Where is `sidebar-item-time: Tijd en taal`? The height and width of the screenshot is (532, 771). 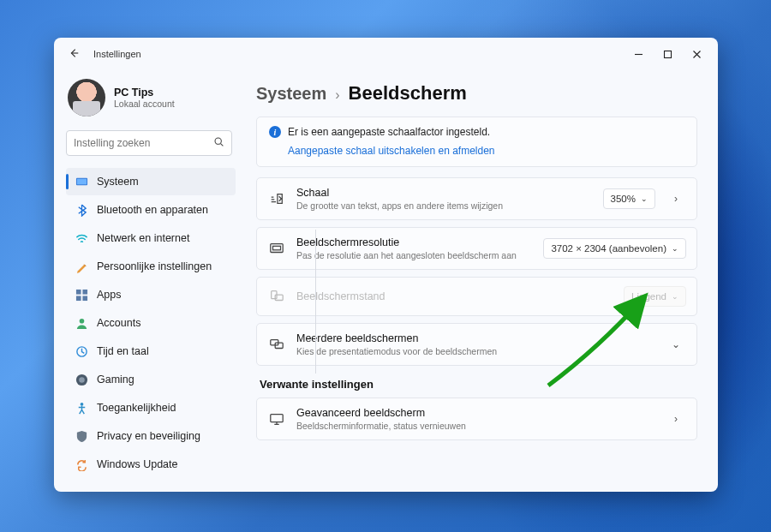 sidebar-item-time: Tijd en taal is located at coordinates (151, 351).